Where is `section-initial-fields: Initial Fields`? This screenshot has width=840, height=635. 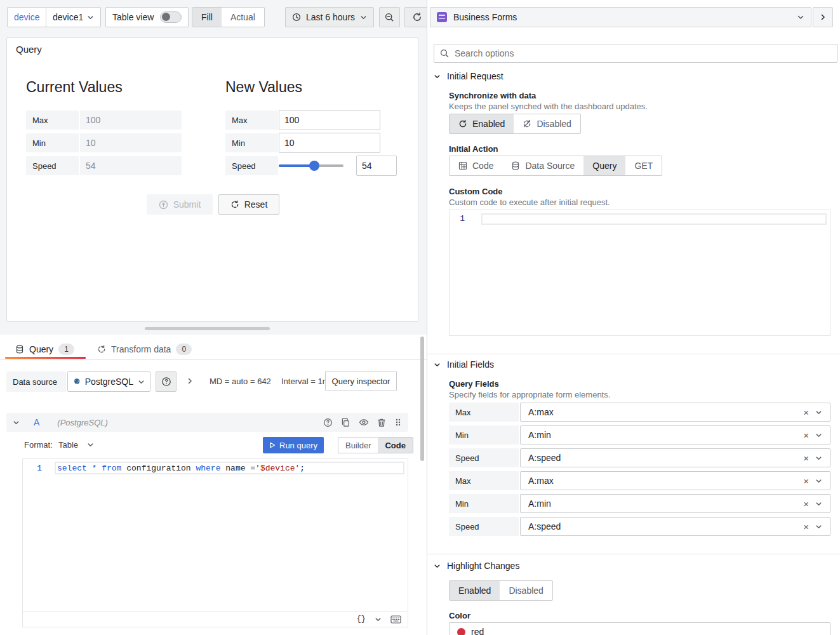
section-initial-fields: Initial Fields is located at coordinates (463, 364).